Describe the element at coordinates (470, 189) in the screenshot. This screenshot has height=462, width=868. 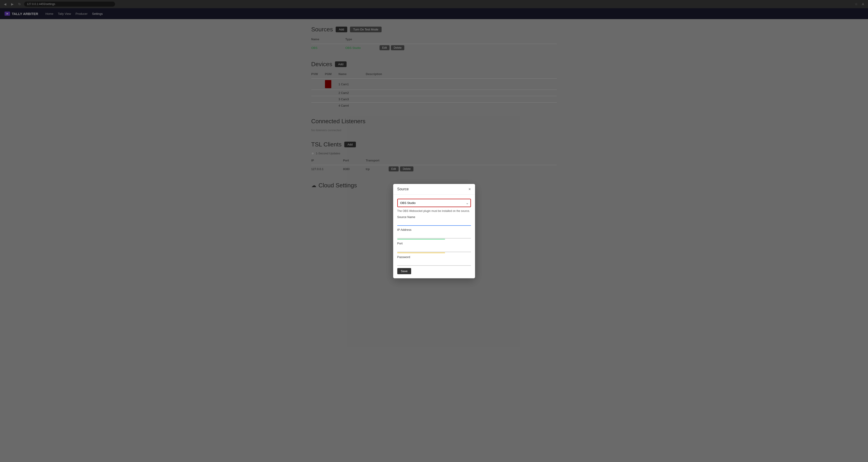
I see `modal-close-button: ×` at that location.